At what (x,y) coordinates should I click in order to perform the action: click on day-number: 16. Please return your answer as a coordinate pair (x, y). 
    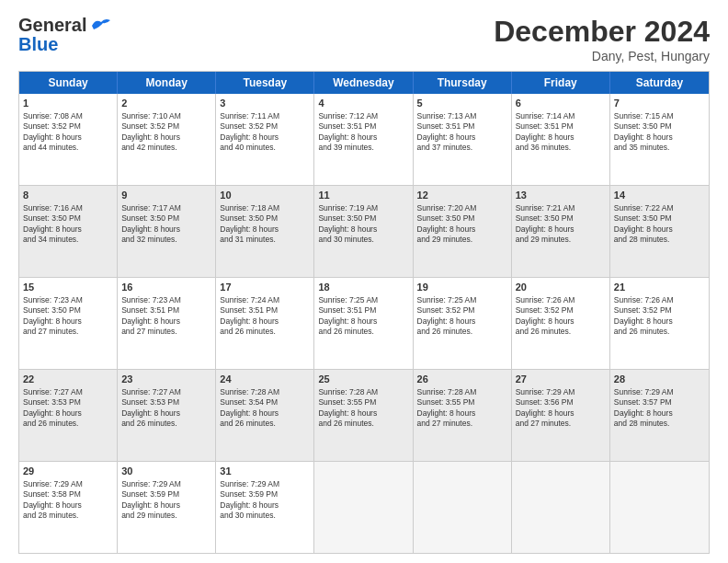
    Looking at the image, I should click on (166, 287).